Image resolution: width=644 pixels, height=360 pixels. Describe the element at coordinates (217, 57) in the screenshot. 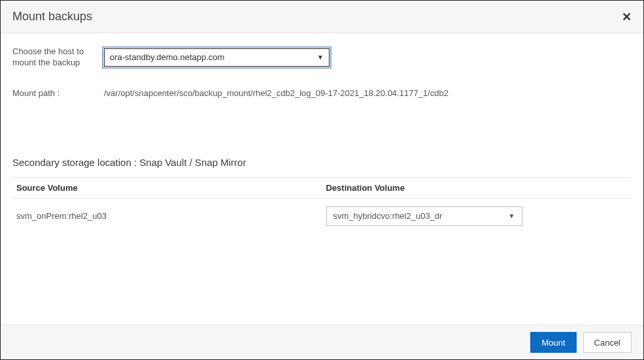

I see `host-select: ora-standby.demo.netapp.com ▼` at that location.